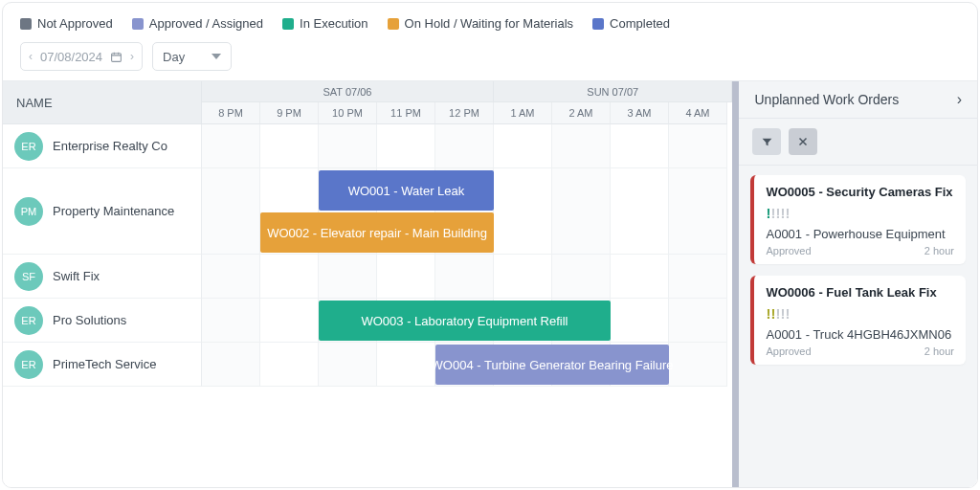 This screenshot has width=980, height=490. Describe the element at coordinates (612, 92) in the screenshot. I see `day-header: SUN 07/07` at that location.